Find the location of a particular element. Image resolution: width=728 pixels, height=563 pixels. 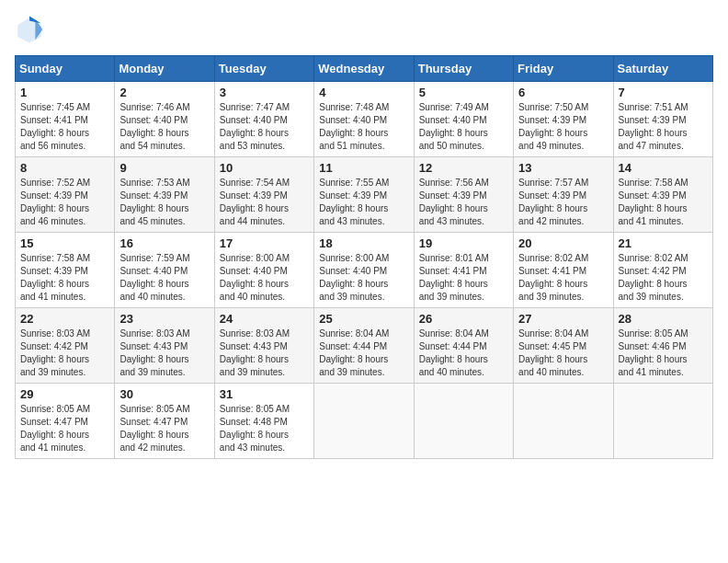

day-cell: 28Sunrise: 8:05 AMSunset: 4:46 PMDayligh… is located at coordinates (663, 346).